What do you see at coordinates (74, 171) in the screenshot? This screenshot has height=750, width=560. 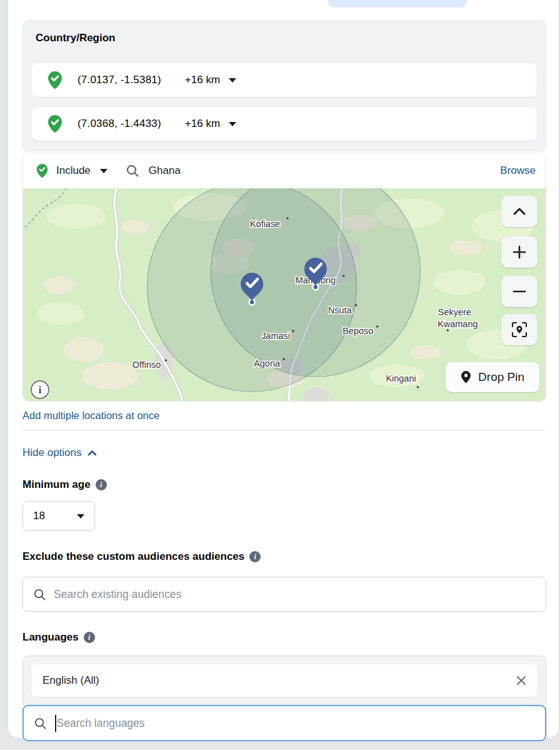 I see `include-mode-selector: Include` at bounding box center [74, 171].